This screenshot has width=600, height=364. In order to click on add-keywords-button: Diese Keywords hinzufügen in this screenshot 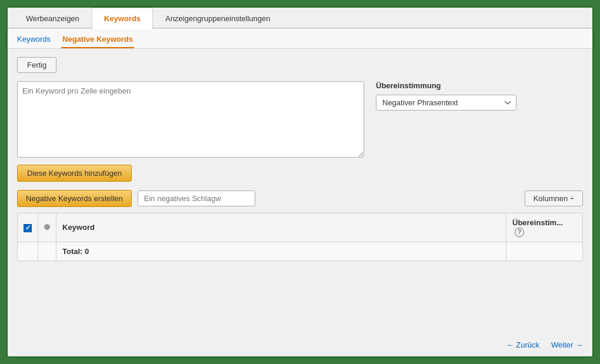, I will do `click(74, 173)`.